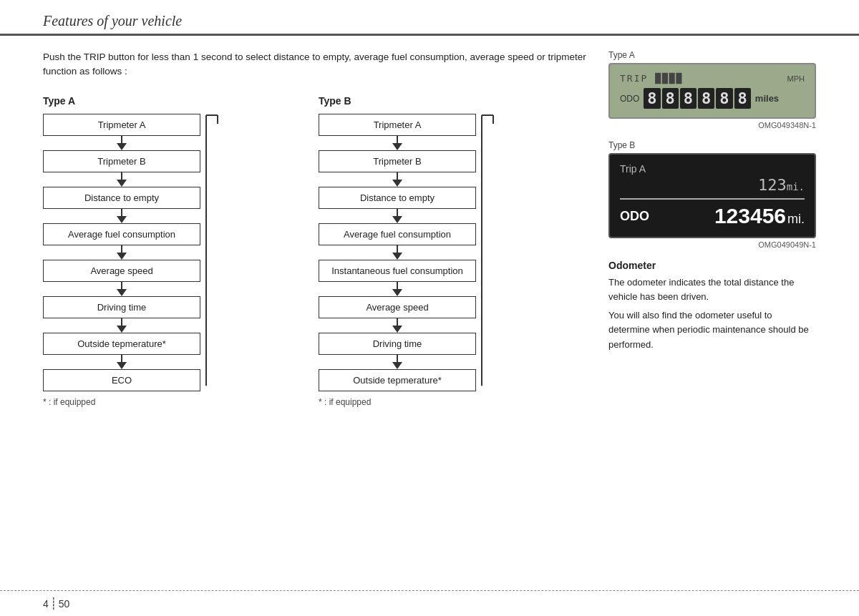 The width and height of the screenshot is (859, 616). Describe the element at coordinates (56, 604) in the screenshot. I see `footer-page-left: 4 ┊ 50` at that location.